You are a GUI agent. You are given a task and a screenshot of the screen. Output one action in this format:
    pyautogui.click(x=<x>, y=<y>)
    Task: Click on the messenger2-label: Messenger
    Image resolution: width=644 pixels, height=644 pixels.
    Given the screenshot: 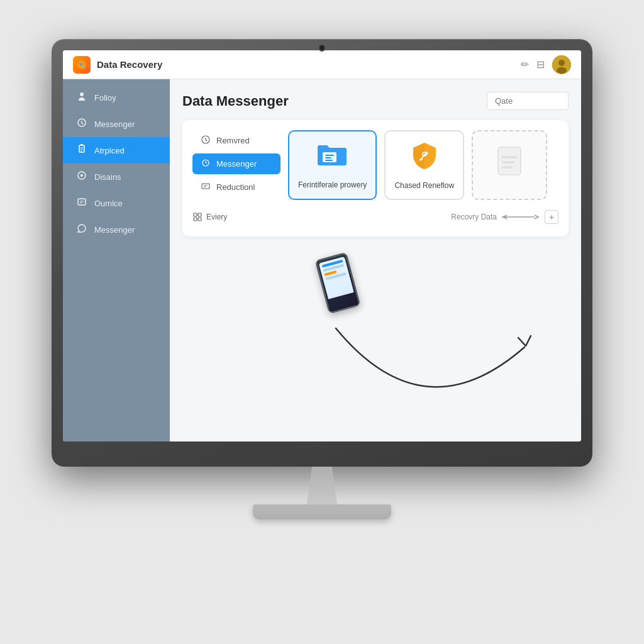 What is the action you would take?
    pyautogui.click(x=114, y=230)
    